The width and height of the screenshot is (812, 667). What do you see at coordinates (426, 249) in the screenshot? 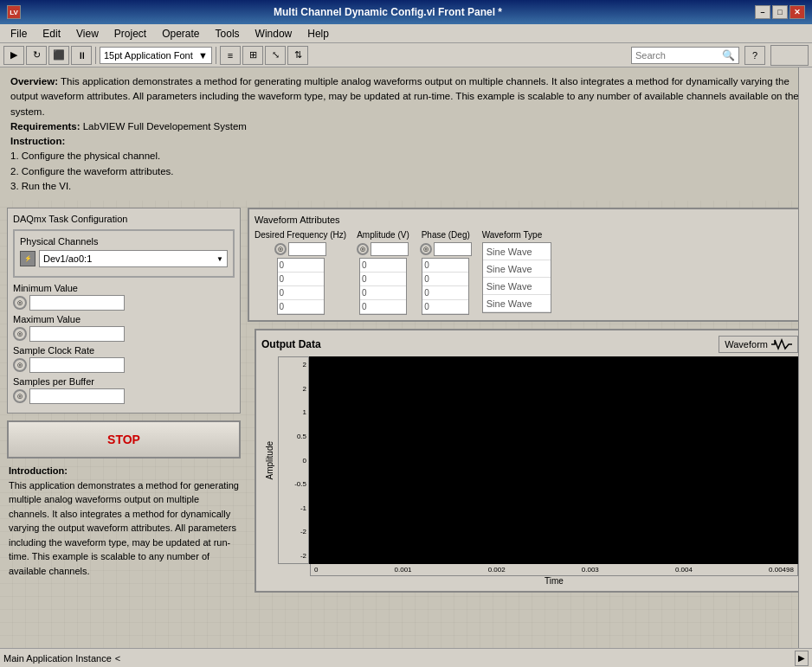
I see `phase-knob: ◎` at bounding box center [426, 249].